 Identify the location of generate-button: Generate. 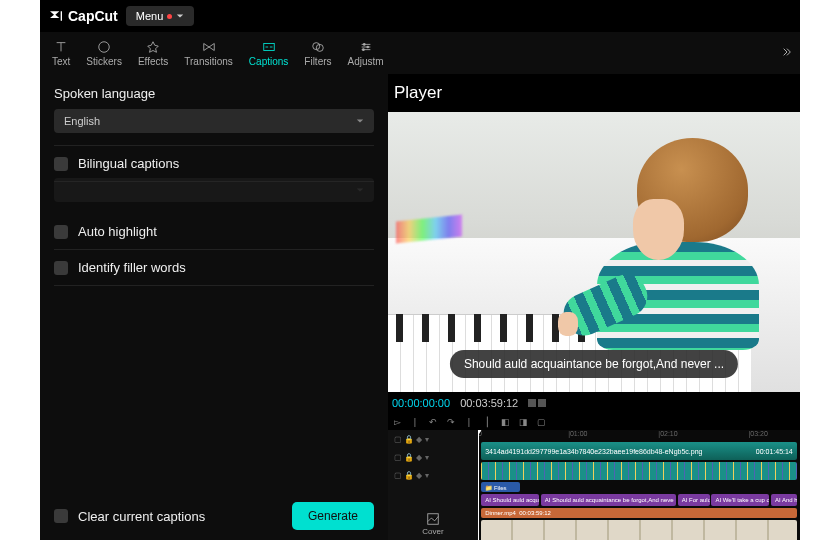
(333, 516).